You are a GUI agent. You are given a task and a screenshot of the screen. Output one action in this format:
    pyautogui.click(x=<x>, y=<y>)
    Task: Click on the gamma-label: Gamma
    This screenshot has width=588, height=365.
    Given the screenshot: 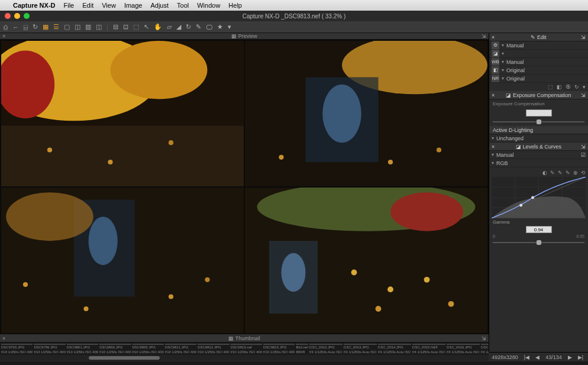 What is the action you would take?
    pyautogui.click(x=538, y=222)
    